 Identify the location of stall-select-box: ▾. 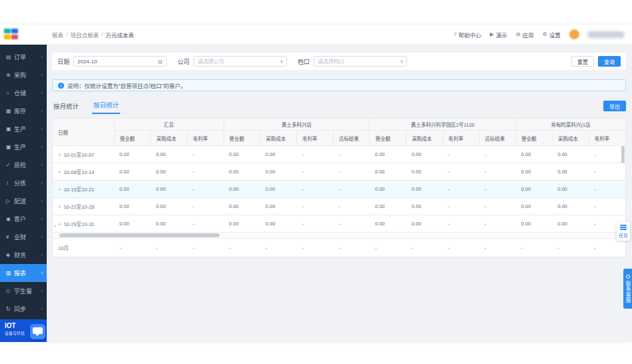
(360, 61).